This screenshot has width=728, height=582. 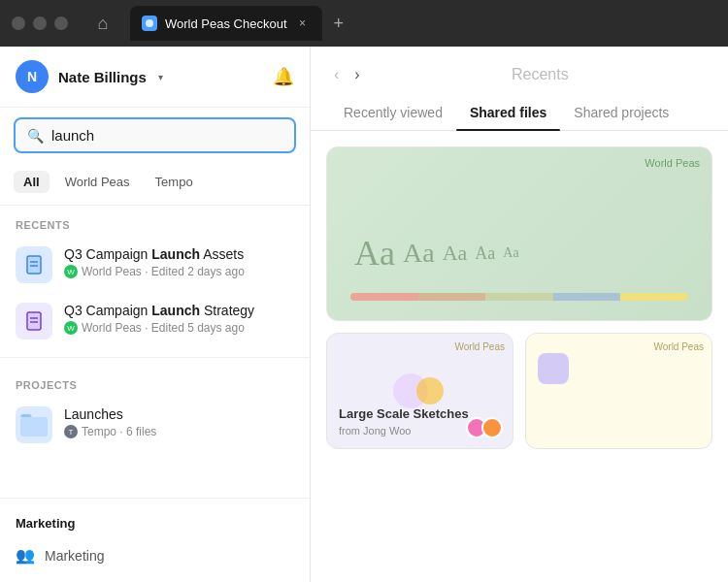 I want to click on filter-tab-all: All, so click(x=31, y=182).